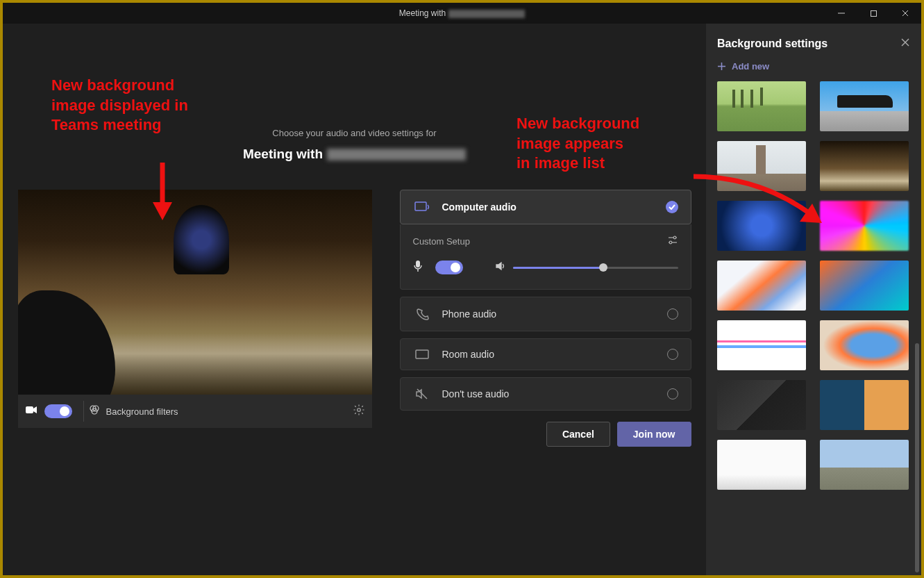 The image size is (924, 578). What do you see at coordinates (422, 314) in the screenshot?
I see `phone-icon` at bounding box center [422, 314].